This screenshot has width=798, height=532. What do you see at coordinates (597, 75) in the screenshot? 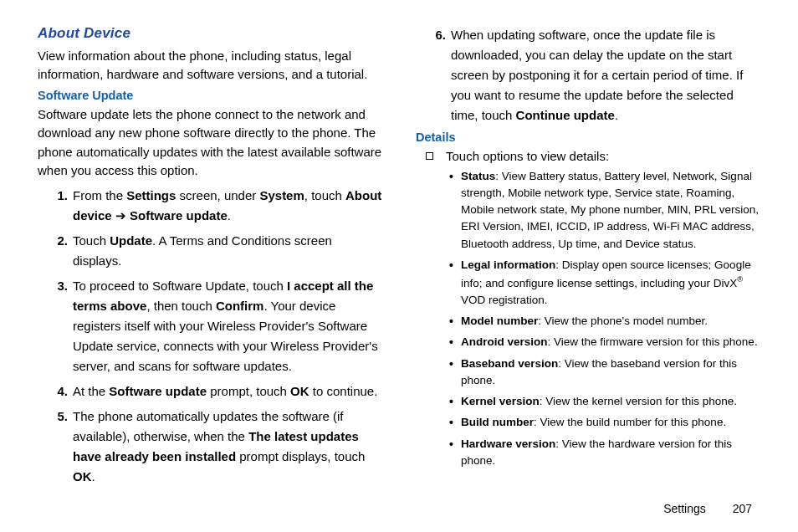
I see `software-update-steps-cont: When updating software, once the update …` at bounding box center [597, 75].